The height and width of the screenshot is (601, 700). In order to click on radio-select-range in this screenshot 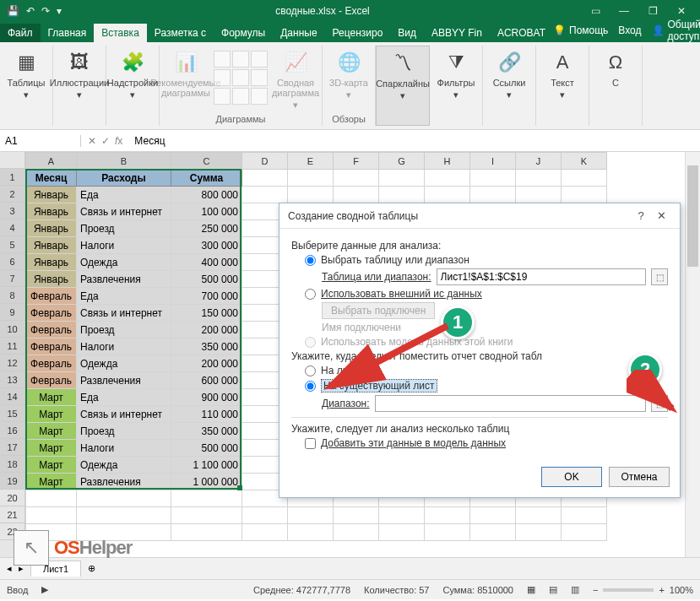, I will do `click(311, 260)`.